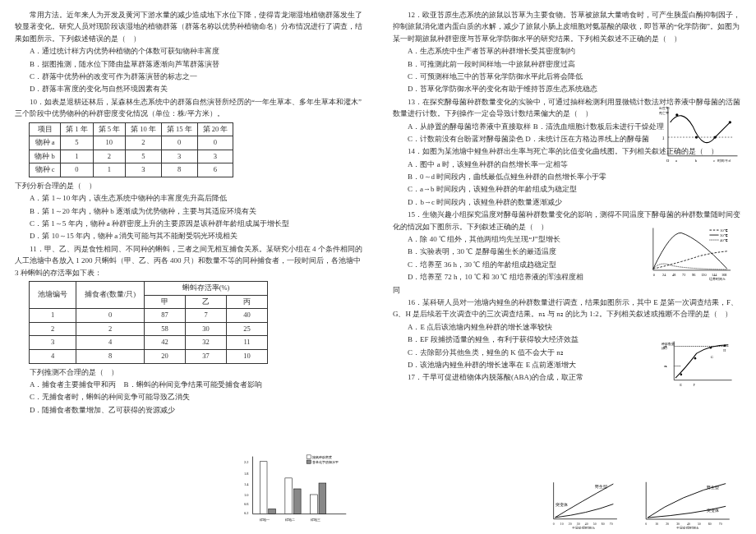 This screenshot has height=534, width=756. What do you see at coordinates (717, 279) in the screenshot?
I see `svg-text: 培养时间/h` at bounding box center [717, 279].